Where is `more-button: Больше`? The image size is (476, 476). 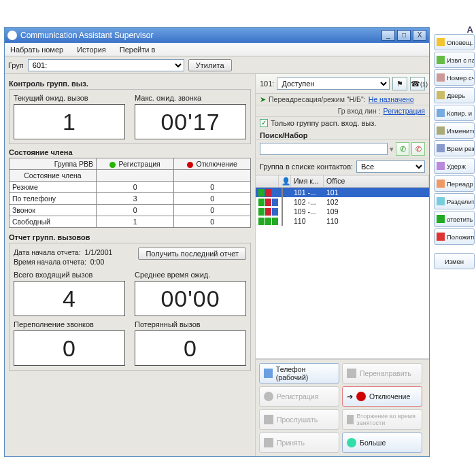
more-button: Больше is located at coordinates (382, 443).